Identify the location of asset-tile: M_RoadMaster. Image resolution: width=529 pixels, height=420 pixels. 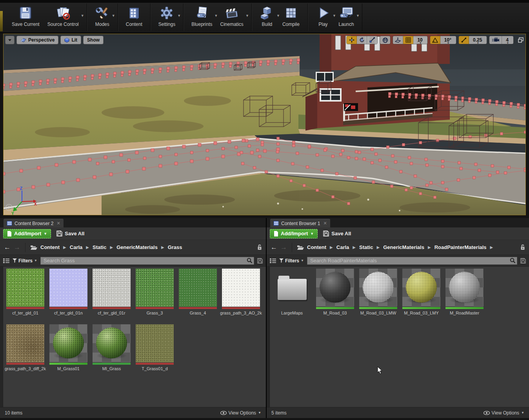
(464, 295).